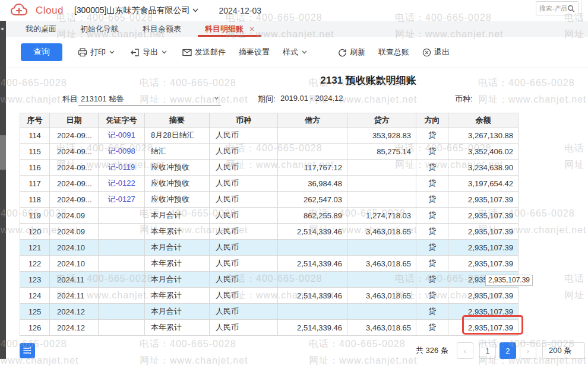  What do you see at coordinates (528, 351) in the screenshot?
I see `next-page-button: ›` at bounding box center [528, 351].